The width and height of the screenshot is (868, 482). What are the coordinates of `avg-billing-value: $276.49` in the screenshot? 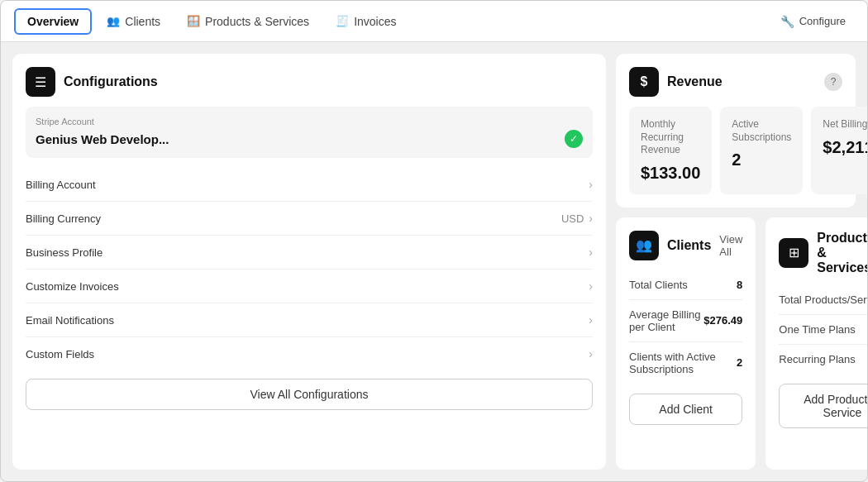 It's located at (723, 321).